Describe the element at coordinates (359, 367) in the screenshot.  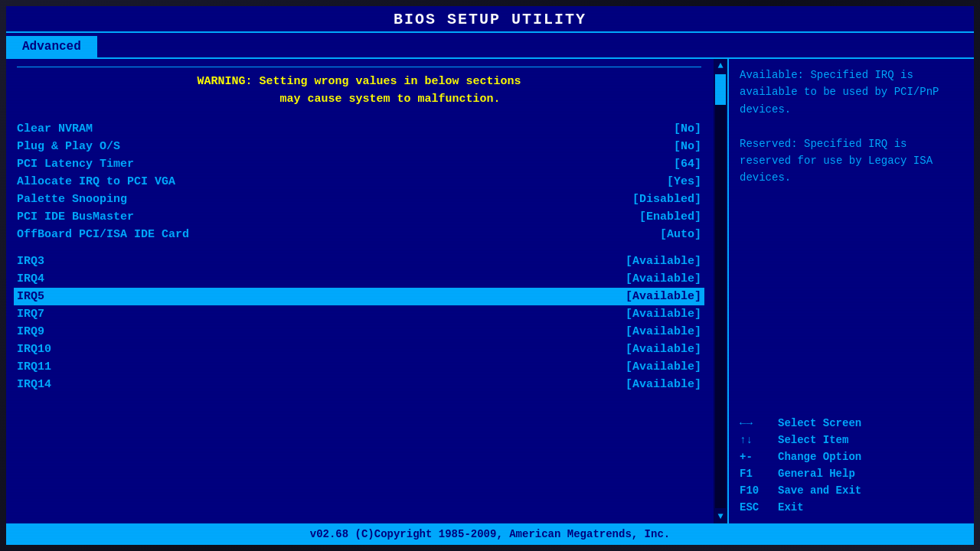
I see `setting-irq11: IRQ11 [Available]` at that location.